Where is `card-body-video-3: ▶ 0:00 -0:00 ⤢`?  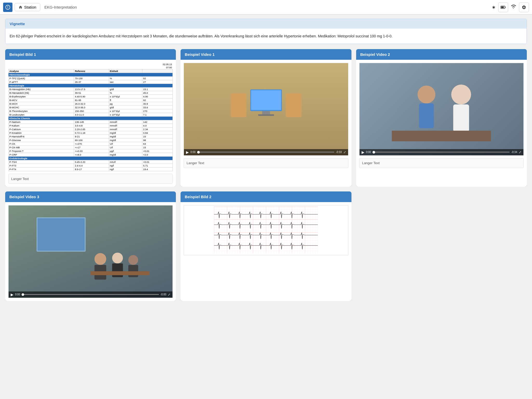
card-body-video-3: ▶ 0:00 -0:00 ⤢ is located at coordinates (90, 251).